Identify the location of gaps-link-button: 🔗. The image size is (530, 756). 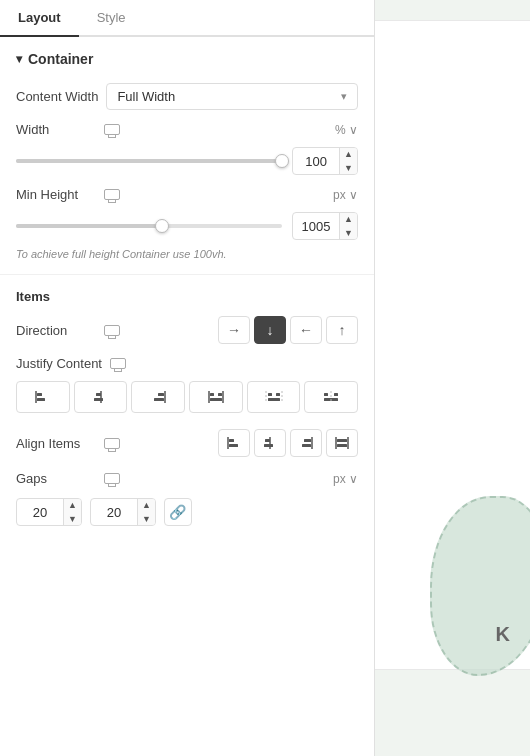
(178, 512).